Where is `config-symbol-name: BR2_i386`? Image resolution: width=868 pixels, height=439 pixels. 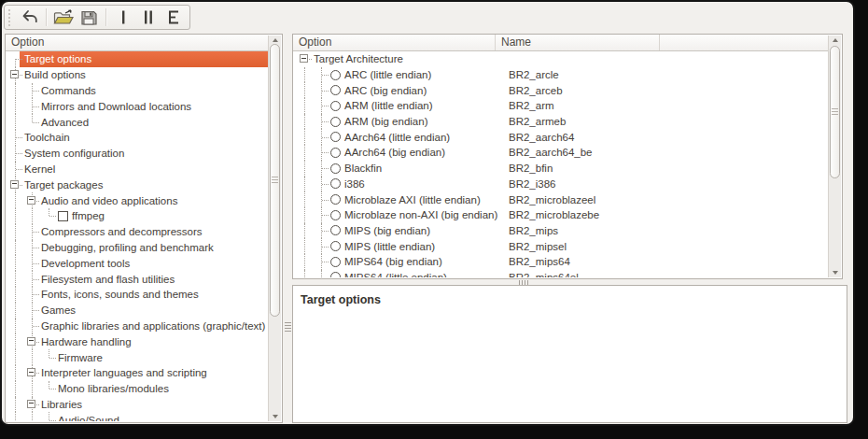 config-symbol-name: BR2_i386 is located at coordinates (532, 184).